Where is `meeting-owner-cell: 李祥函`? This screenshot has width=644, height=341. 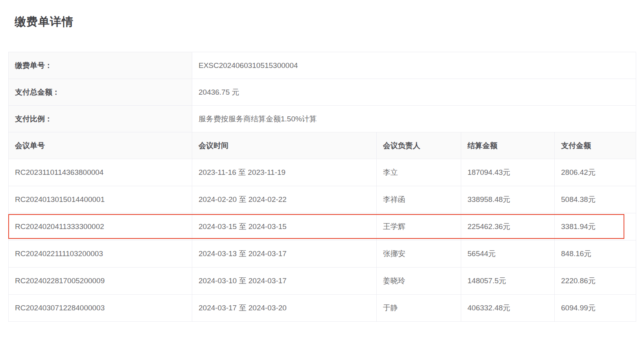 meeting-owner-cell: 李祥函 is located at coordinates (419, 200).